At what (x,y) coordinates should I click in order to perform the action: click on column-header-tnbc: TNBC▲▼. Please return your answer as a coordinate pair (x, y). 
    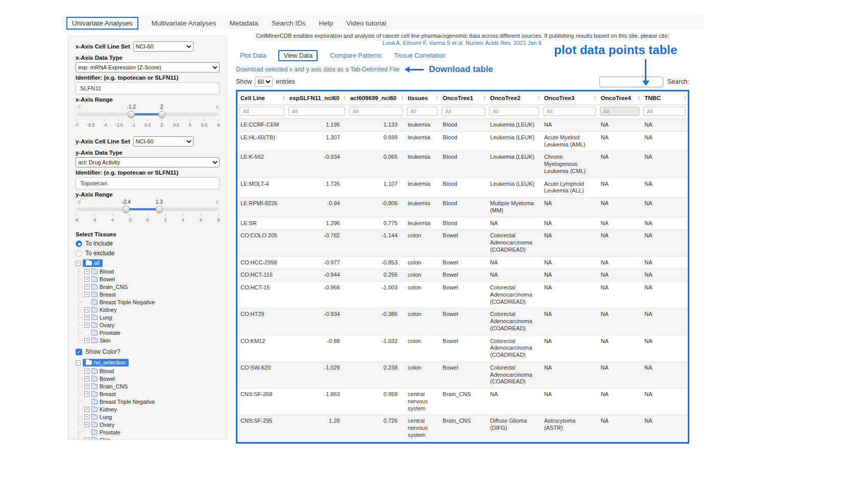
    Looking at the image, I should click on (665, 98).